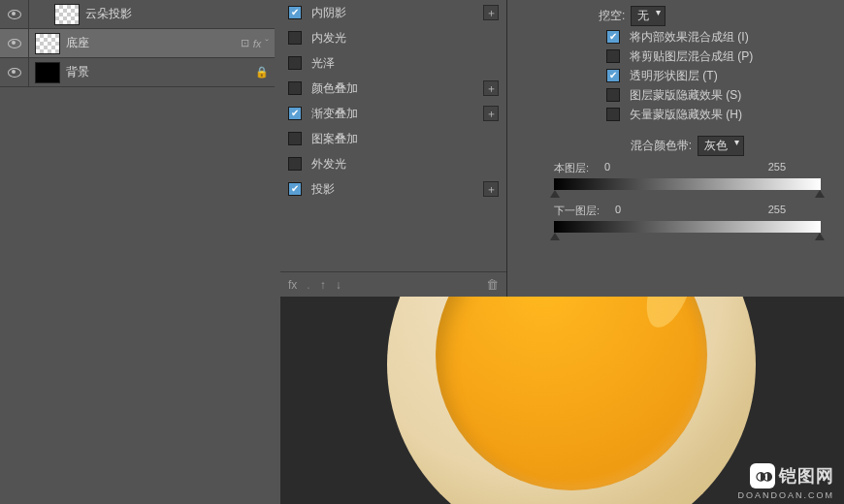 The image size is (844, 504). What do you see at coordinates (648, 16) in the screenshot?
I see `knockout-select: 无` at bounding box center [648, 16].